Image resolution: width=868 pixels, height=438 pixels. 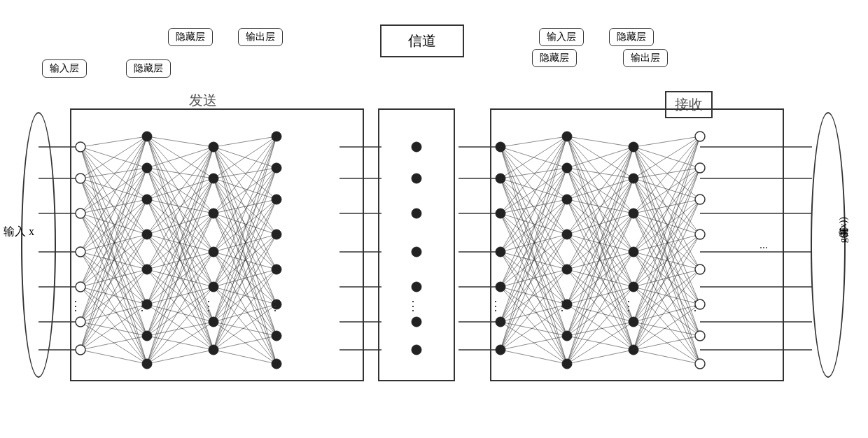 What do you see at coordinates (203, 101) in the screenshot?
I see `send-title: 发送` at bounding box center [203, 101].